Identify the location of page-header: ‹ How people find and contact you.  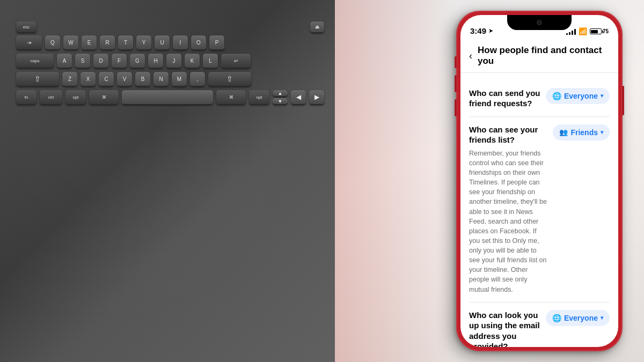
(539, 56).